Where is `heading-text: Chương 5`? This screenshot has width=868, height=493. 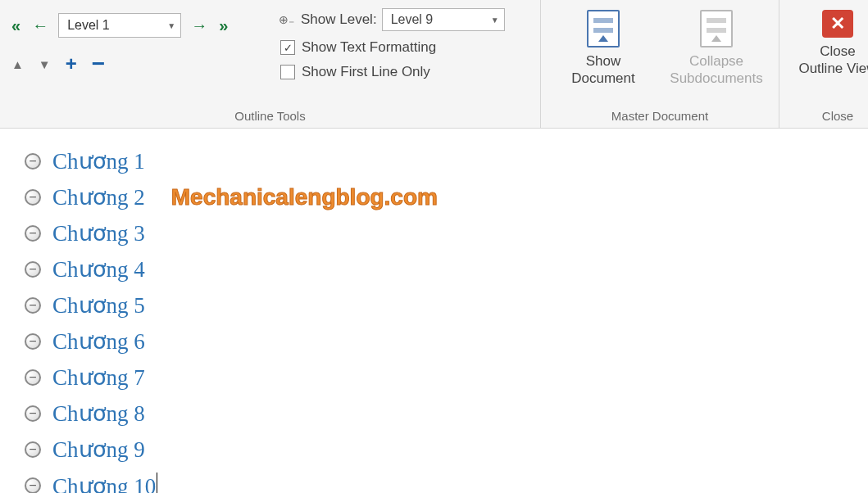 heading-text: Chương 5 is located at coordinates (98, 305).